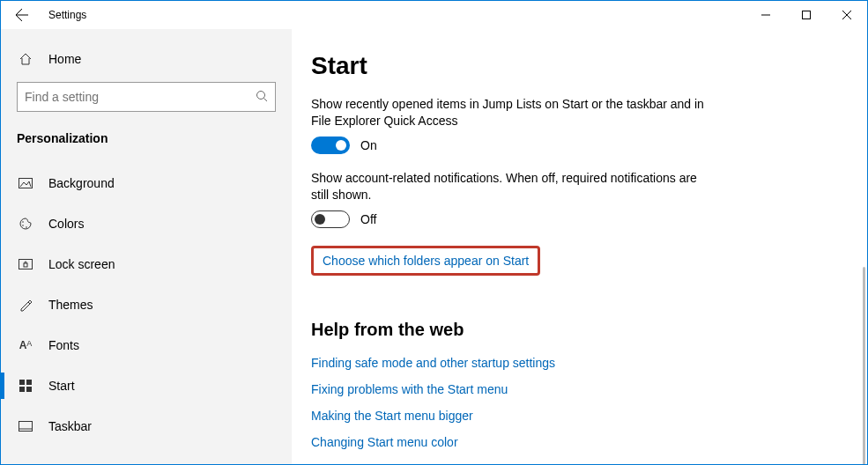 This screenshot has width=868, height=465. What do you see at coordinates (146, 305) in the screenshot?
I see `sidebar-item-themes: Themes` at bounding box center [146, 305].